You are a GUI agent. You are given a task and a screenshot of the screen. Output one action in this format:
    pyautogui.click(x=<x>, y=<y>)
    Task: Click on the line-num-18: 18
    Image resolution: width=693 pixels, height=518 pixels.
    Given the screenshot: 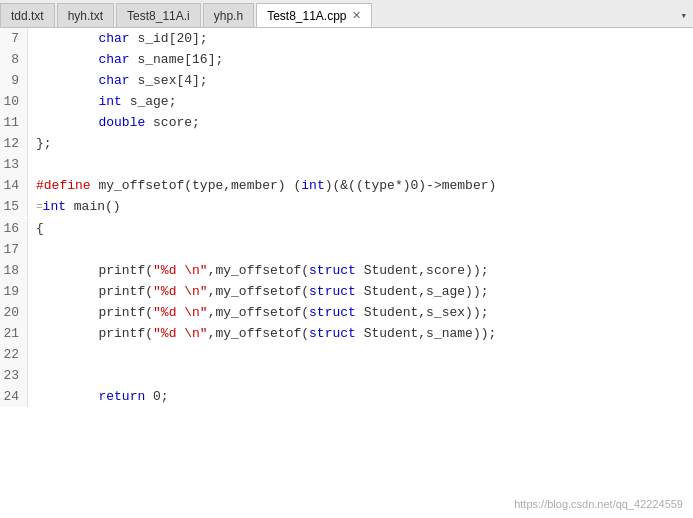 What is the action you would take?
    pyautogui.click(x=14, y=270)
    